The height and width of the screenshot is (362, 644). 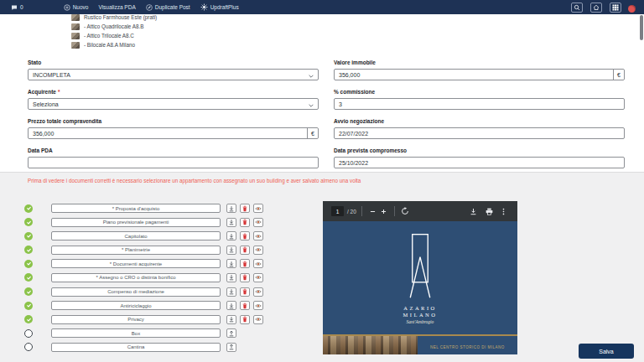 I want to click on empty-circle-icon, so click(x=29, y=334).